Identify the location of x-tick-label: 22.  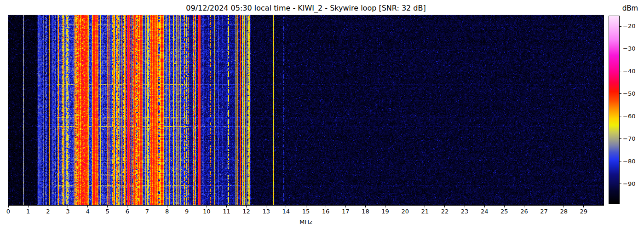
(445, 212).